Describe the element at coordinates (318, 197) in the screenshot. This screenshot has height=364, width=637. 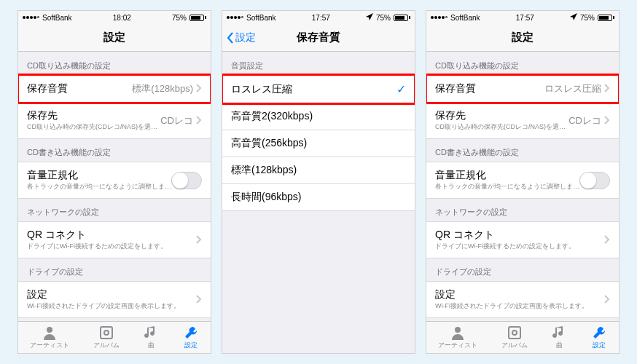
I see `list-row: 長時間(96kbps)` at that location.